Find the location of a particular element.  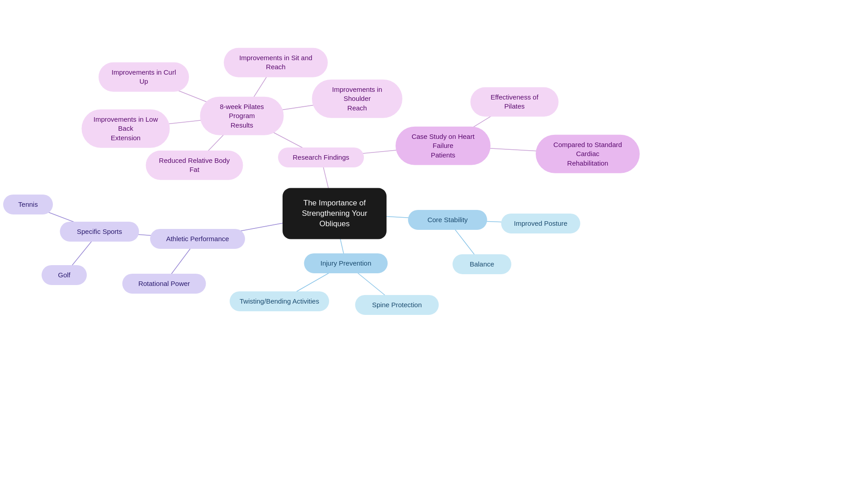

heart-failure-node: Case Study on Heart Failure Patients is located at coordinates (443, 146).